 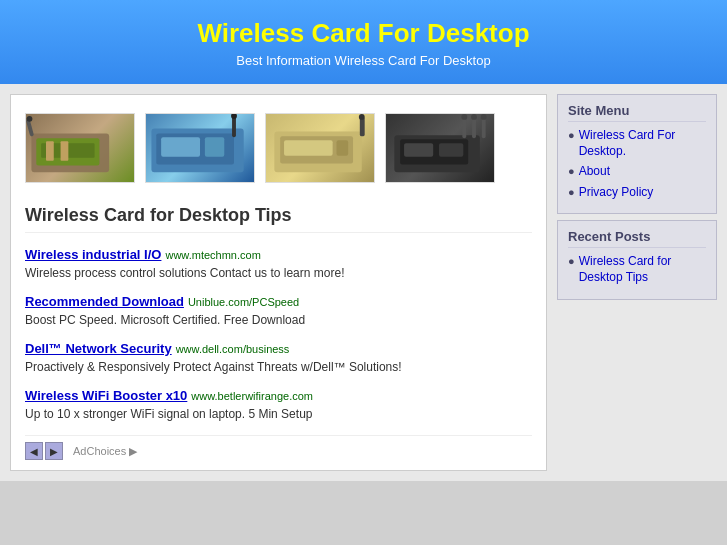 I want to click on site-menu-heading: Site Menu, so click(x=637, y=112).